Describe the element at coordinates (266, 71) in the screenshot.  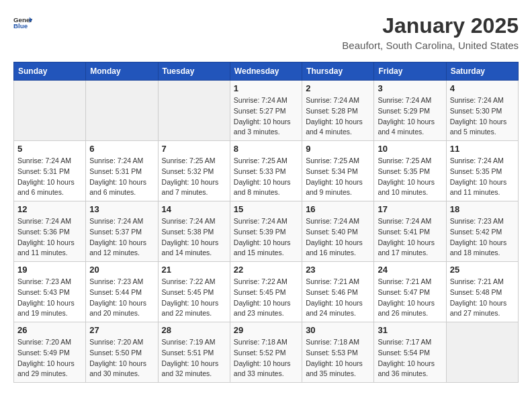
I see `header-wednesday: Wednesday` at that location.